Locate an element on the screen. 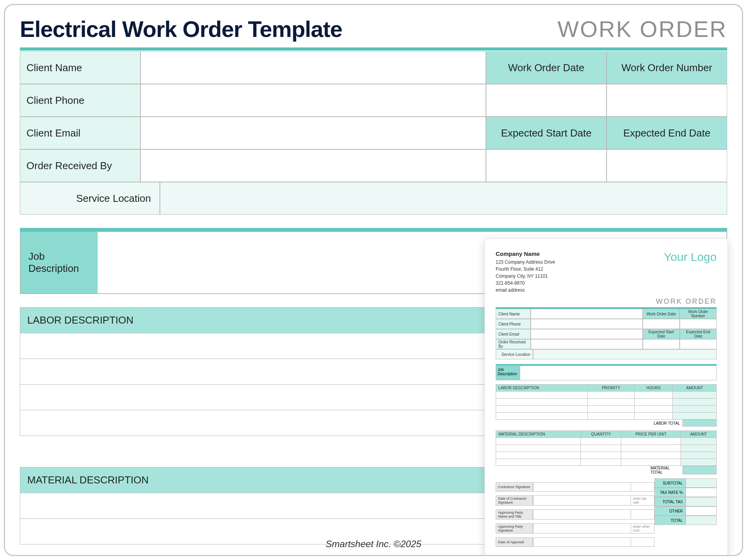 The height and width of the screenshot is (560, 747). service-location-label: Service Location is located at coordinates (90, 198).